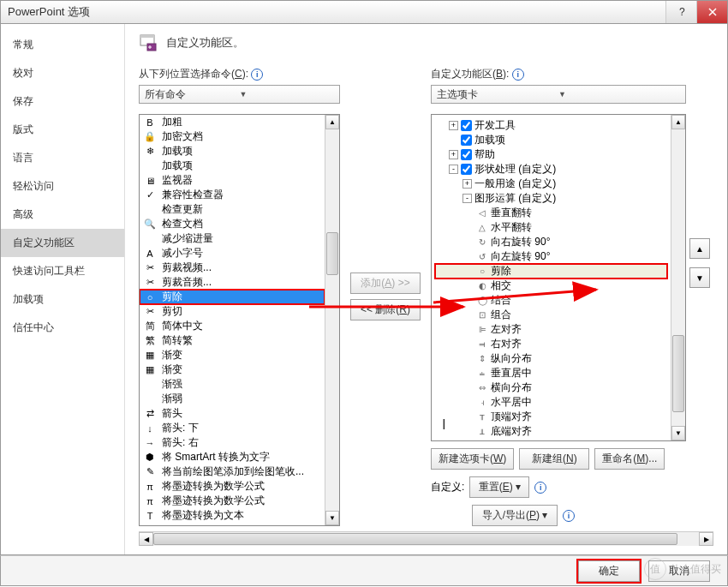 The width and height of the screenshot is (728, 587). What do you see at coordinates (63, 243) in the screenshot?
I see `sidebar-item-customize-ribbon: 自定义功能区` at bounding box center [63, 243].